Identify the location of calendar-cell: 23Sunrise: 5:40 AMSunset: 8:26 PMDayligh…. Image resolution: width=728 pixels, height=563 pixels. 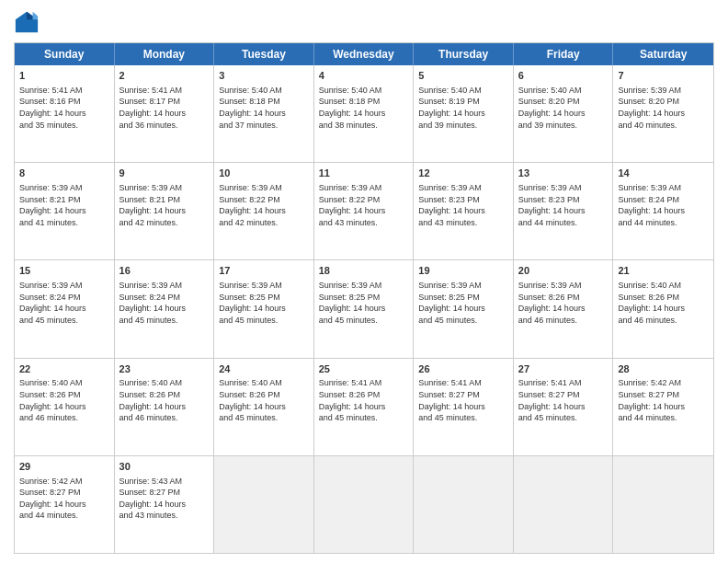
(165, 407).